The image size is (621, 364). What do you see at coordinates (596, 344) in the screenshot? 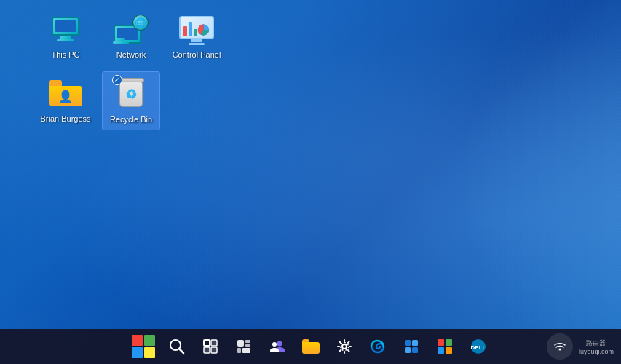
I see `watermark-text: 路由器` at bounding box center [596, 344].